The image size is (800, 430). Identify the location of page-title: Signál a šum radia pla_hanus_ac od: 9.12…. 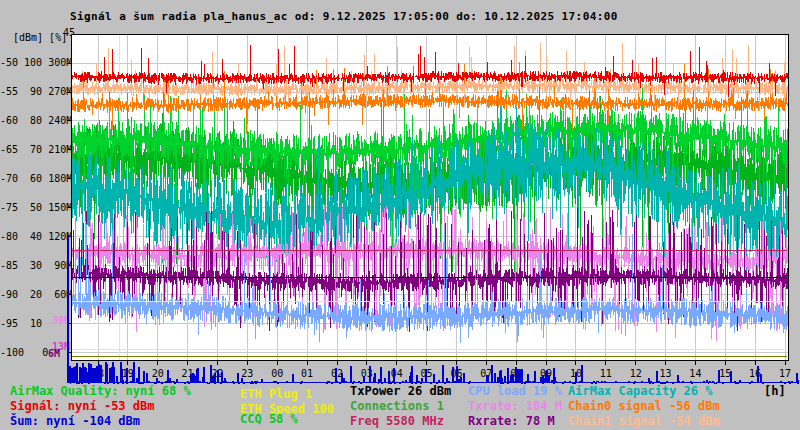
(344, 16).